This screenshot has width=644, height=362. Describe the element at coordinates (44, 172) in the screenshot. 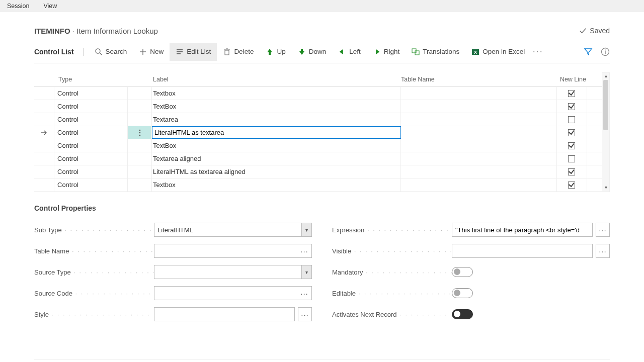

I see `row-indicator` at that location.